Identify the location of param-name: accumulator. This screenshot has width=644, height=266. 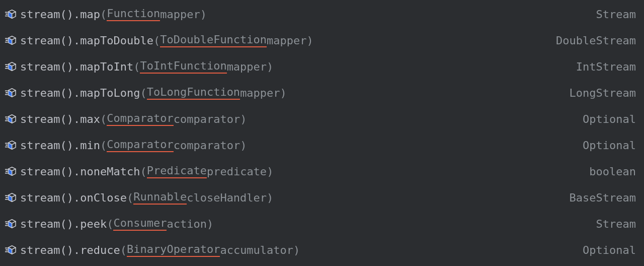
(257, 250).